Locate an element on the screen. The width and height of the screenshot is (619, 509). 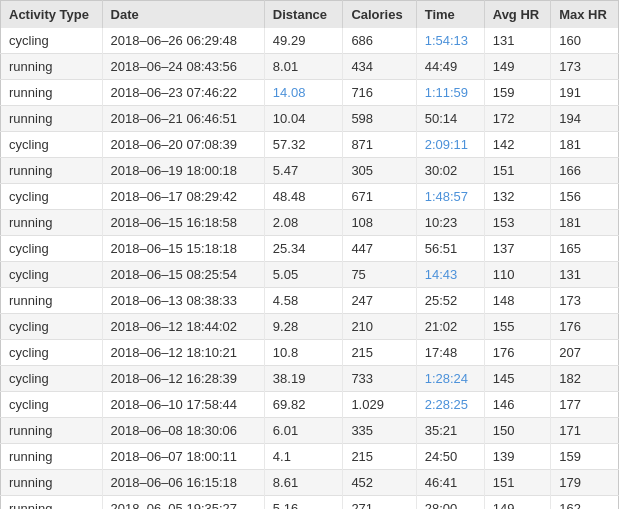
cell-max-hr: 159 is located at coordinates (585, 457).